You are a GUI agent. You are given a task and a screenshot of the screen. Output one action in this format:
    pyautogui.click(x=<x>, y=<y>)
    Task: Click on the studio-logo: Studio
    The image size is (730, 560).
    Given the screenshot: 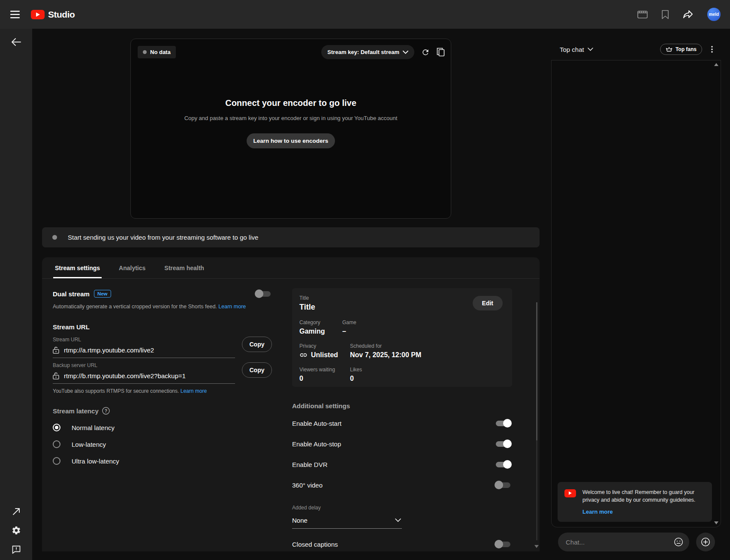 What is the action you would take?
    pyautogui.click(x=53, y=15)
    